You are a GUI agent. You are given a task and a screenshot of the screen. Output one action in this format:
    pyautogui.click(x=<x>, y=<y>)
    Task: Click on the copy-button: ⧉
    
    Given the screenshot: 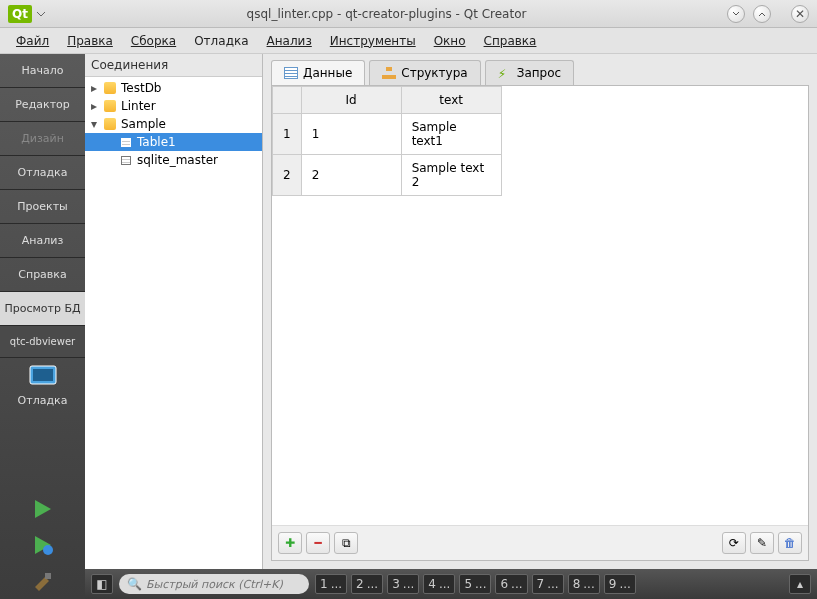 What is the action you would take?
    pyautogui.click(x=346, y=543)
    